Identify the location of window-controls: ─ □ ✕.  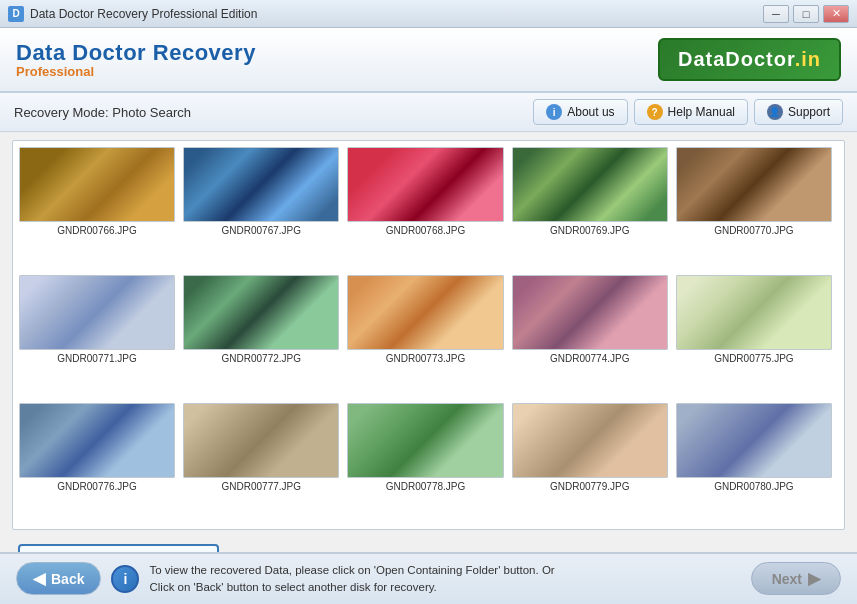
(806, 14).